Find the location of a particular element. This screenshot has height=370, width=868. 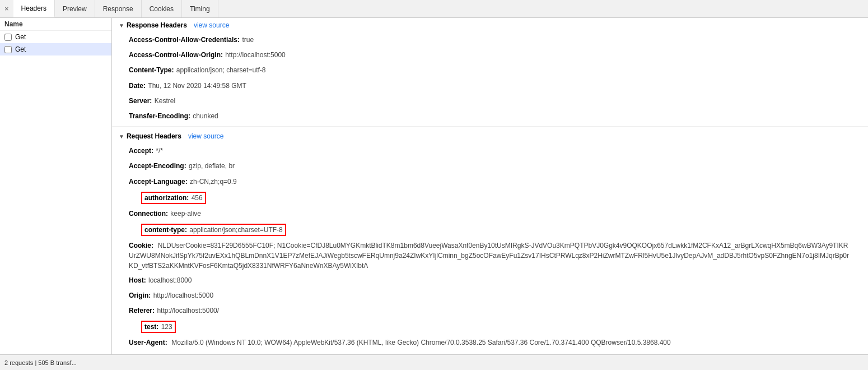

test-highlighted: test: 123 is located at coordinates (158, 327).